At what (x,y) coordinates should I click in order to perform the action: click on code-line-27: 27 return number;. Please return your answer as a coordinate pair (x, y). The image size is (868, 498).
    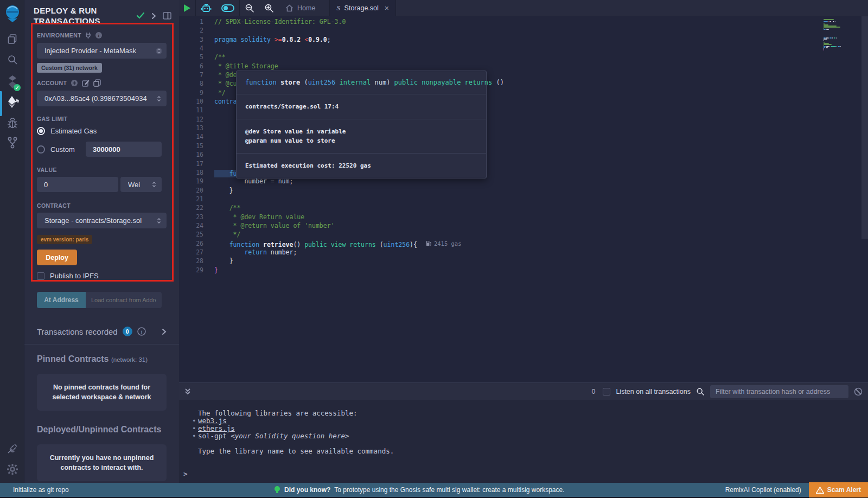
    Looking at the image, I should click on (518, 252).